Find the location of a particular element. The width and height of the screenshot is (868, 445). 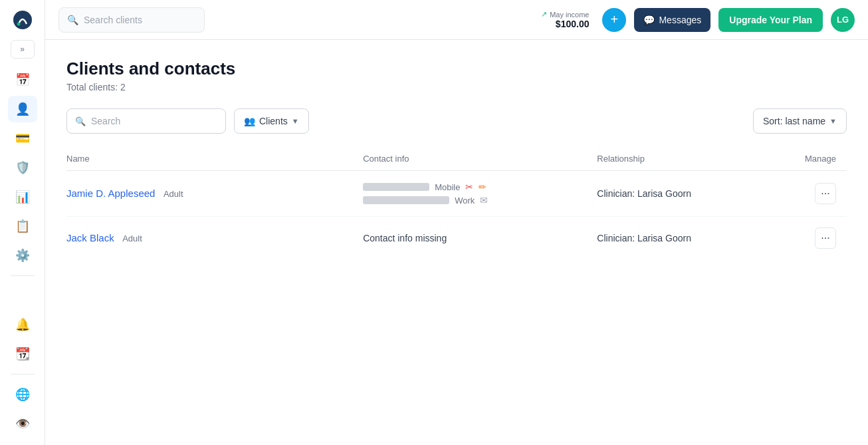

table-row: Jamie D. Appleseed Adult Mobile ✂ ✏ Work is located at coordinates (457, 194).